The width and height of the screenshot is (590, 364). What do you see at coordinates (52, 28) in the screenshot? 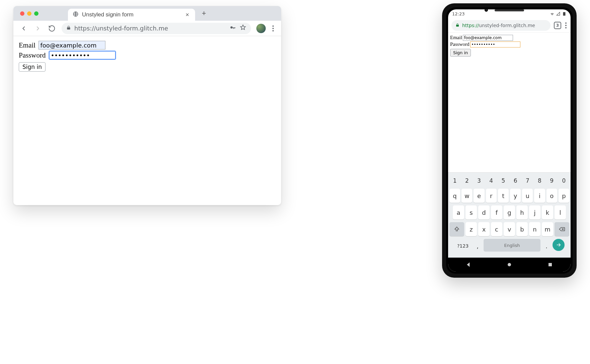
I see `reload-button` at bounding box center [52, 28].